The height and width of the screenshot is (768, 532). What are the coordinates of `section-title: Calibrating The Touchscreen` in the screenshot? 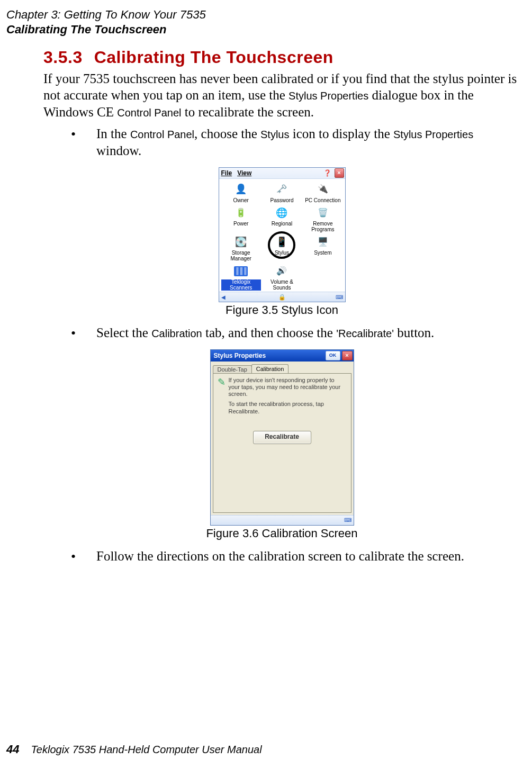 It's located at (214, 57).